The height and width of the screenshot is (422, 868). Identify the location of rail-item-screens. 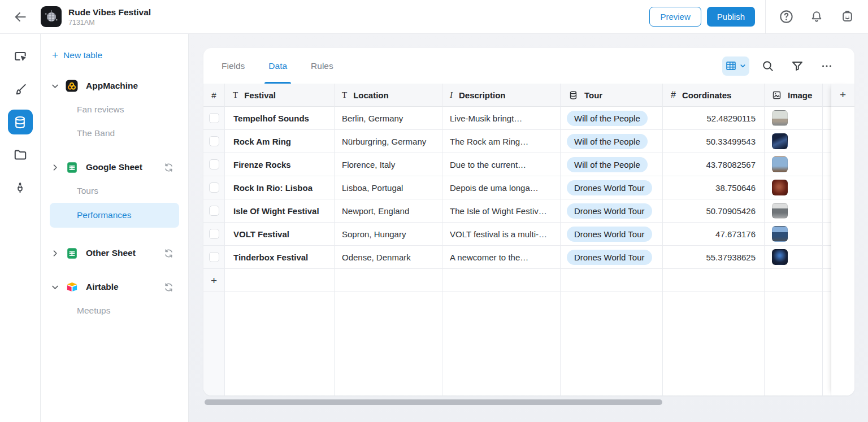
(20, 56).